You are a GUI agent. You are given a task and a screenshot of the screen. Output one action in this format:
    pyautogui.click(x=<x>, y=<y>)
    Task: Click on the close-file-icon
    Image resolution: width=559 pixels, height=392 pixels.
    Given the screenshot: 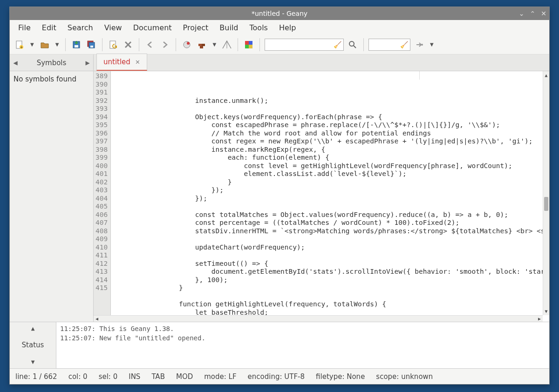 What is the action you would take?
    pyautogui.click(x=128, y=45)
    